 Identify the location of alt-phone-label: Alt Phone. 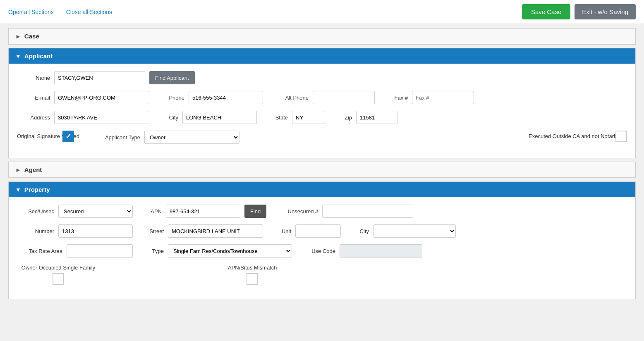
(292, 98).